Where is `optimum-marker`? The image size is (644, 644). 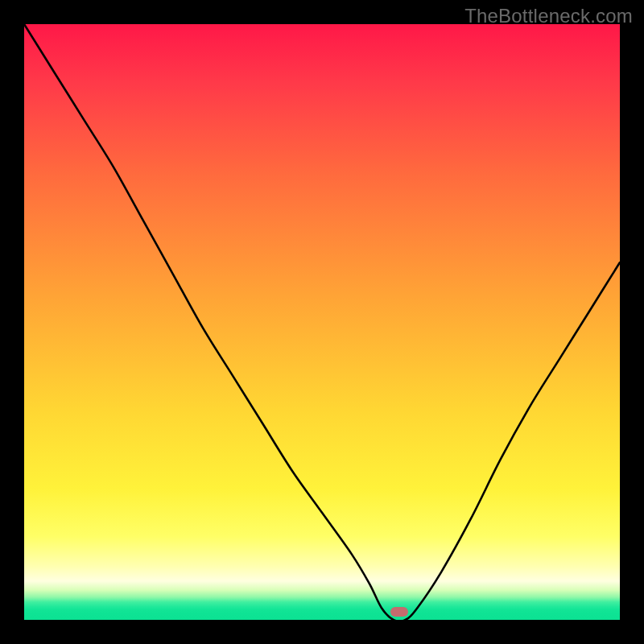 optimum-marker is located at coordinates (399, 612).